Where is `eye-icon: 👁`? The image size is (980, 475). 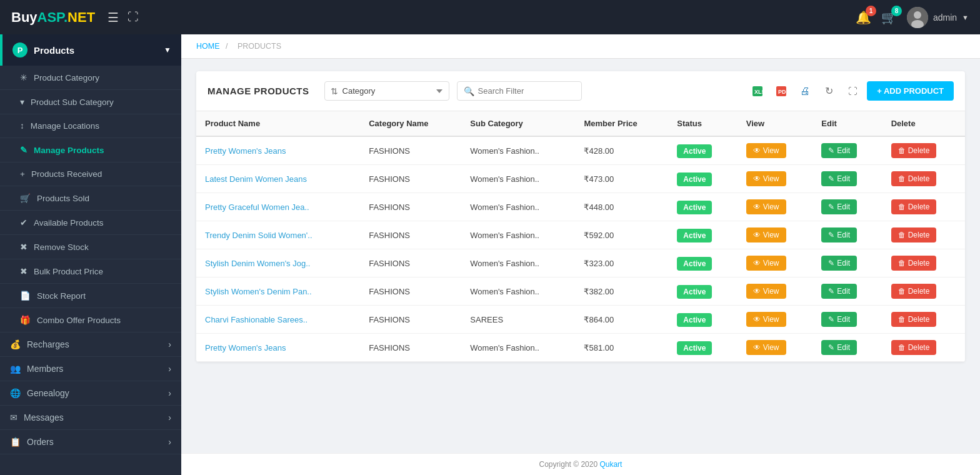
eye-icon: 👁 is located at coordinates (757, 151).